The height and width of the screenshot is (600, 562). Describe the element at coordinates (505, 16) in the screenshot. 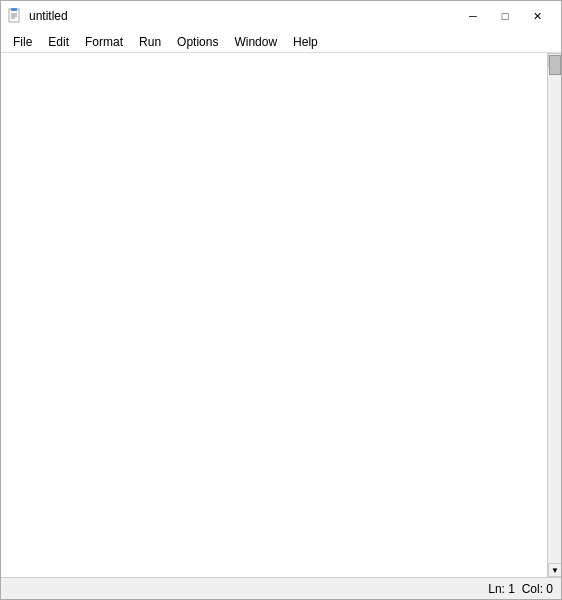

I see `title-bar-controls: ─ □ ✕` at that location.